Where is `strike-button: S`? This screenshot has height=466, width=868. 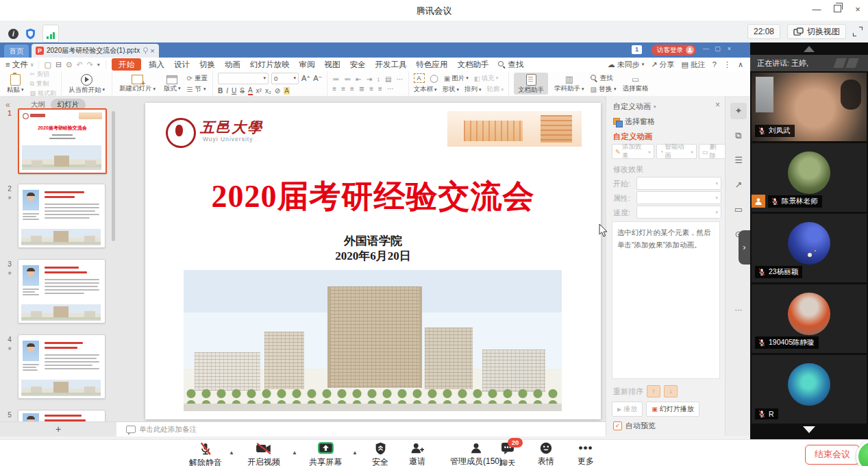 strike-button: S is located at coordinates (243, 90).